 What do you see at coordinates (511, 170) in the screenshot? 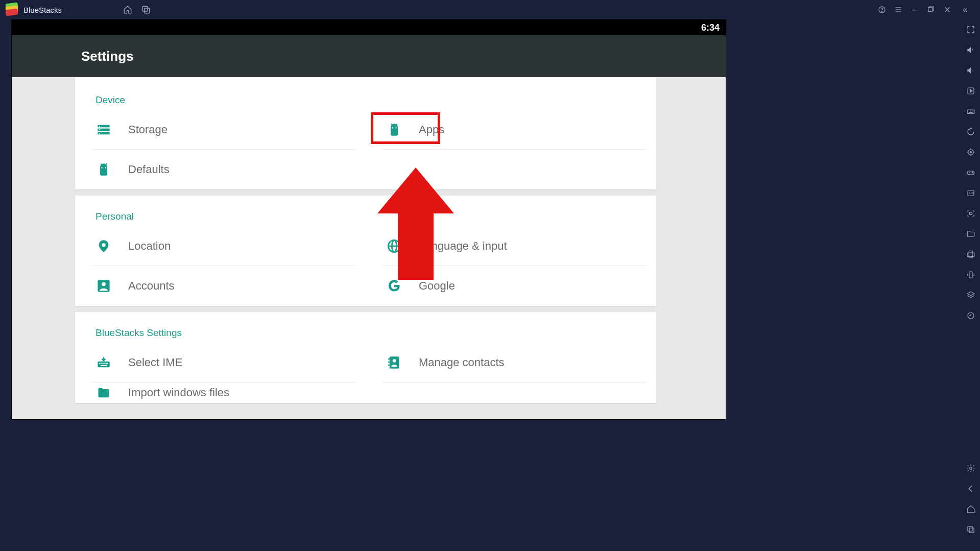
I see `empty-cell` at bounding box center [511, 170].